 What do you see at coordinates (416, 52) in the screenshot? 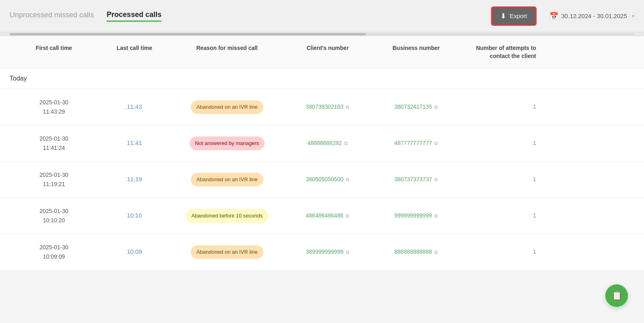
I see `col-business-number: Business number` at bounding box center [416, 52].